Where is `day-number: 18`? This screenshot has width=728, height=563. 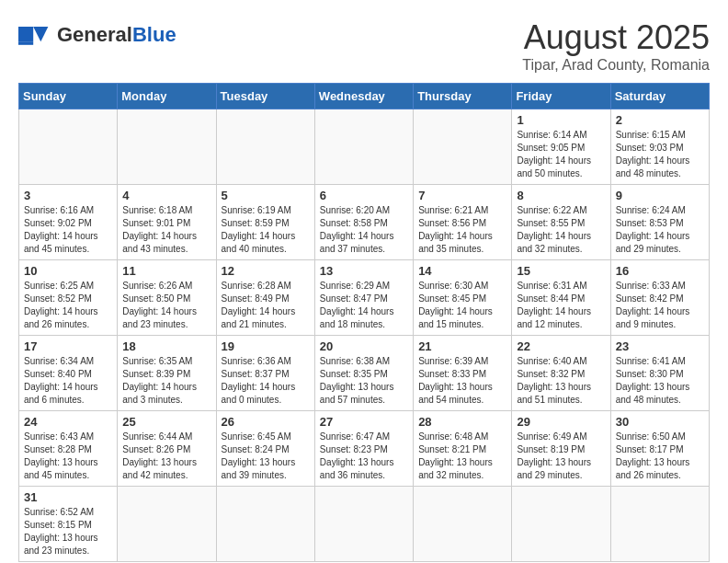 day-number: 18 is located at coordinates (166, 346).